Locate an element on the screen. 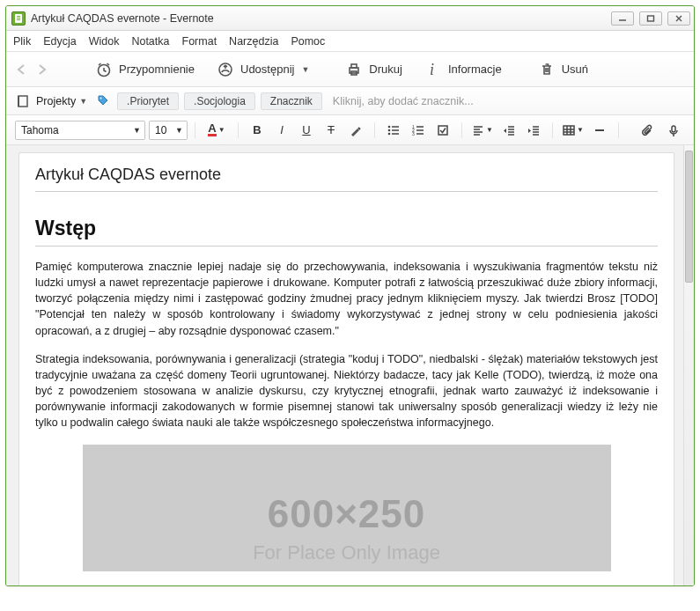 This screenshot has width=700, height=611. window-title: Artykuł CAQDAS evernote - Evernote is located at coordinates (122, 18).